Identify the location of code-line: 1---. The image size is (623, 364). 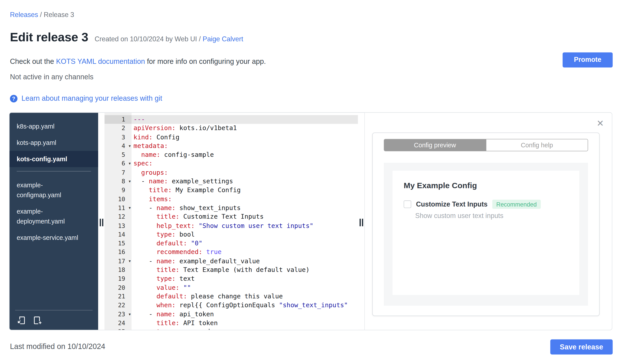
(231, 120).